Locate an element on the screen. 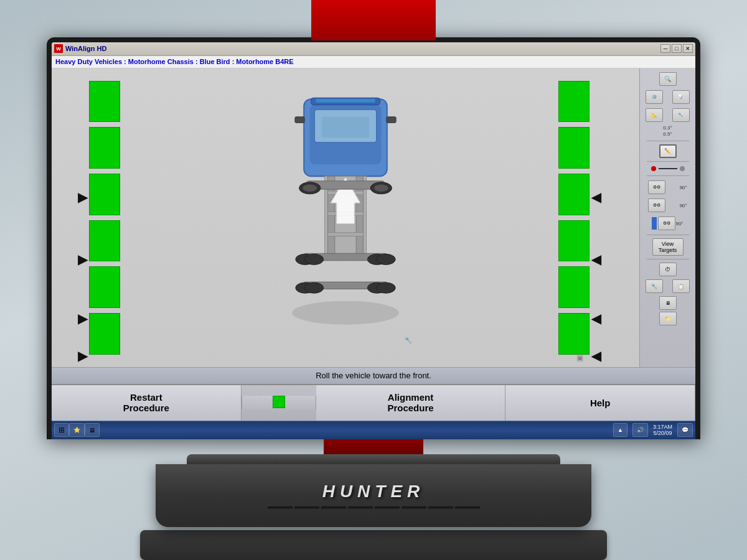  sidebar-icon-bottom-1: 🔧 is located at coordinates (654, 286).